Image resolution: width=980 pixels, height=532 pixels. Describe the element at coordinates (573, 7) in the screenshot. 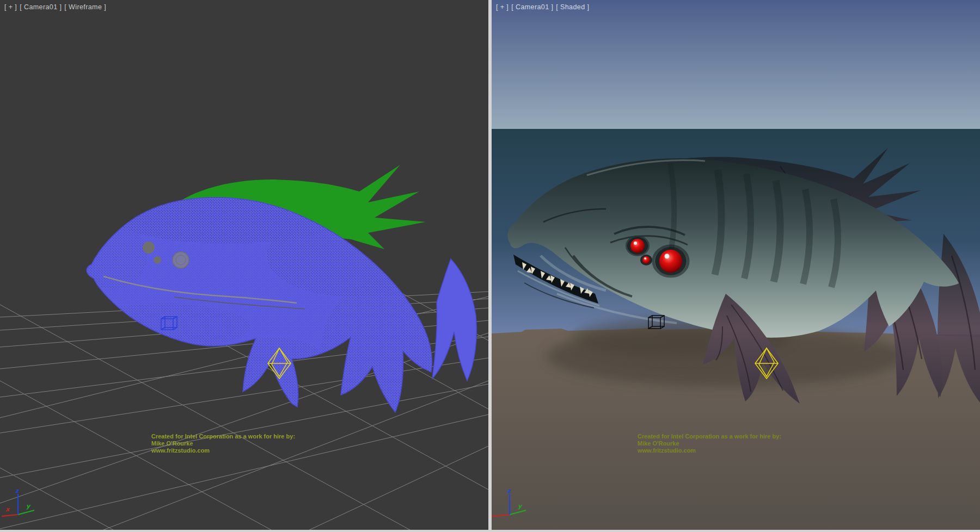

I see `viewport-shading-menu: [ Shaded ]` at that location.